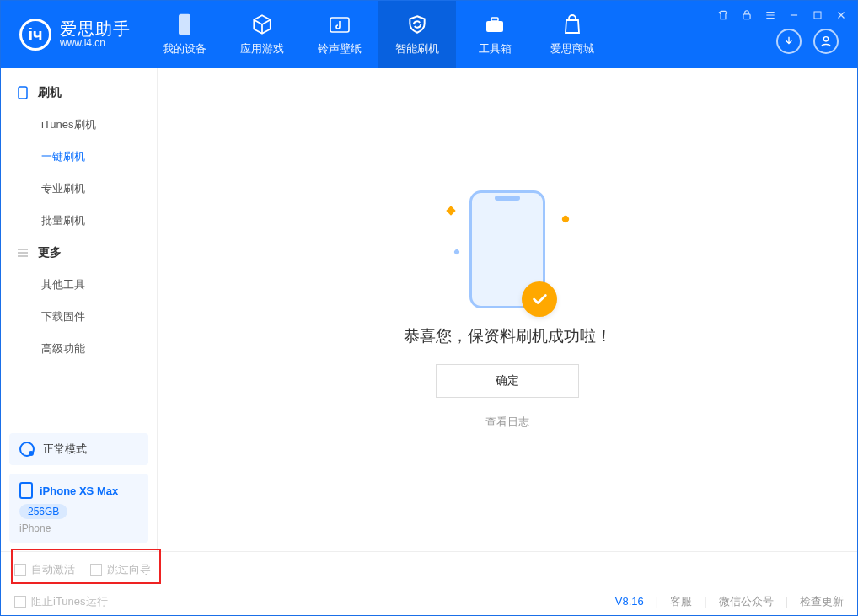  What do you see at coordinates (79, 310) in the screenshot?
I see `sidebar: 刷机 iTunes刷机 一键刷机 专业刷机 批量刷机 更多 其他工具 下载固件 …` at bounding box center [79, 310].